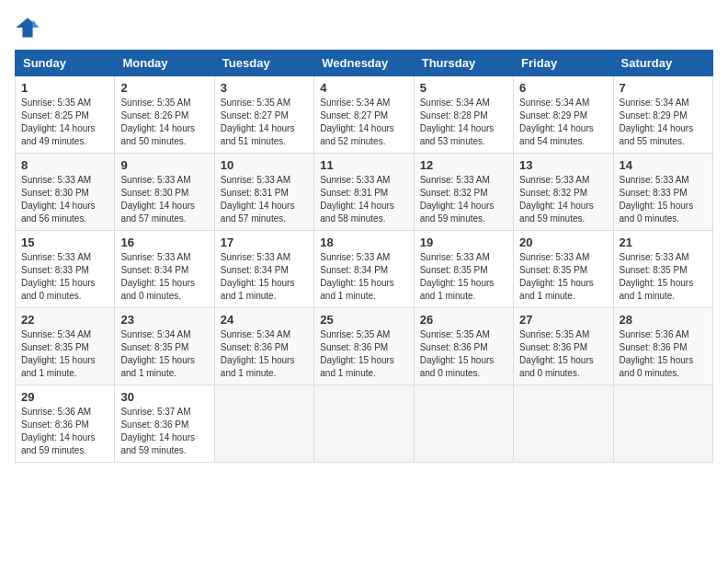 The width and height of the screenshot is (728, 563). Describe the element at coordinates (264, 115) in the screenshot. I see `calendar-cell: 3Sunrise: 5:35 AM Sunset: 8:27 PM Daylig…` at that location.